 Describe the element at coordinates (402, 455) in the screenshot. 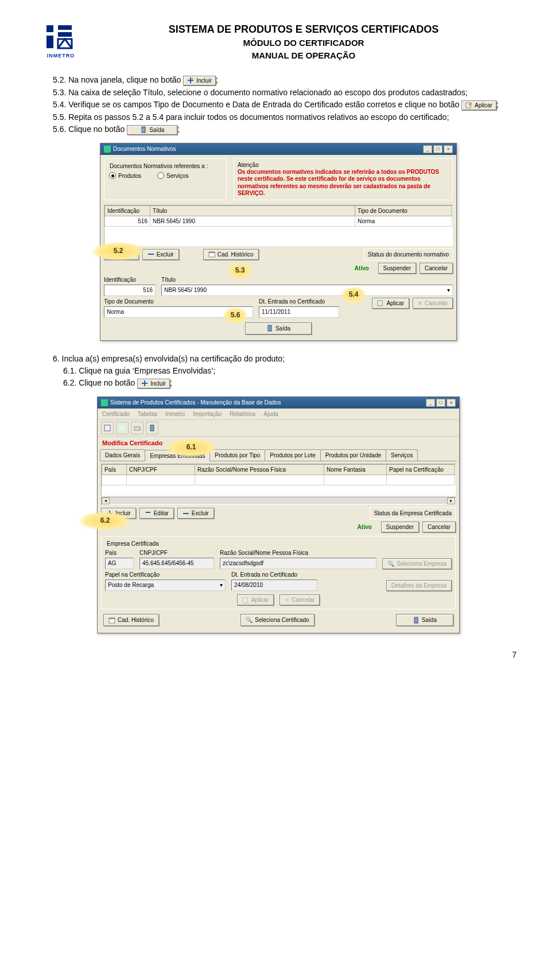

I see `tab-servicos: Serviços` at that location.